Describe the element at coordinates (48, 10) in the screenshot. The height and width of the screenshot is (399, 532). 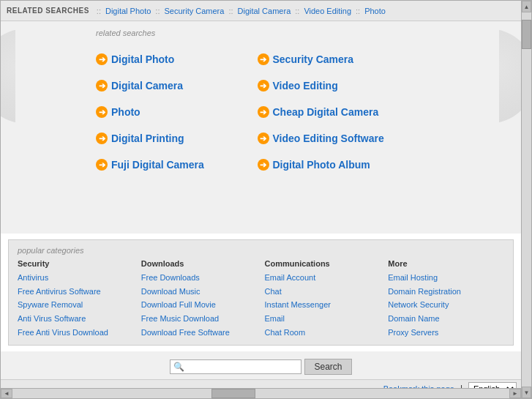
I see `related-searches-label: RELATED SEARCHES` at that location.